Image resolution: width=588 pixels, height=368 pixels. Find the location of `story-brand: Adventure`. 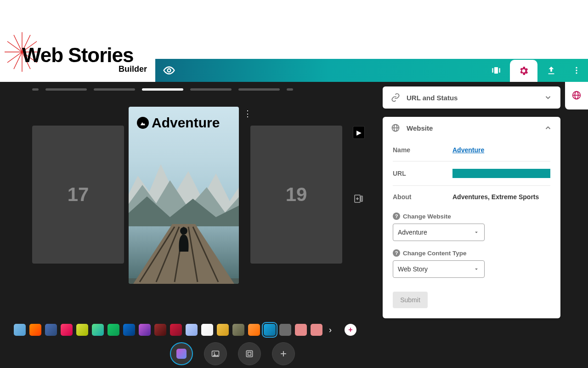

story-brand: Adventure is located at coordinates (178, 123).